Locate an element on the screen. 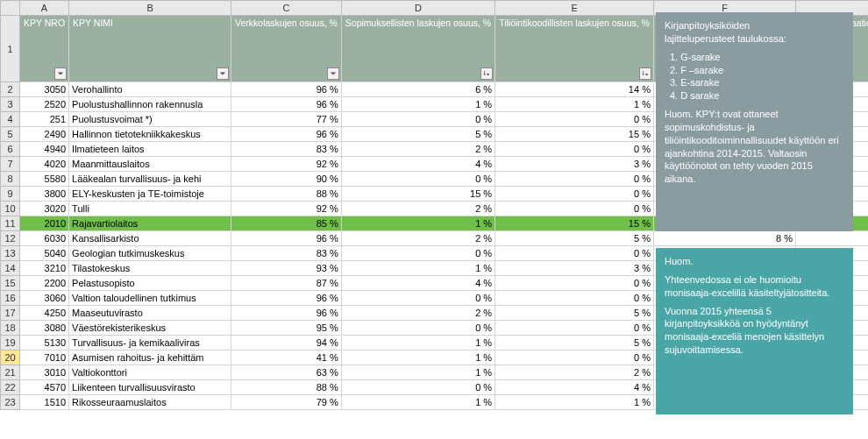 Image resolution: width=868 pixels, height=439 pixels. cell: Pelastusopisto is located at coordinates (151, 284).